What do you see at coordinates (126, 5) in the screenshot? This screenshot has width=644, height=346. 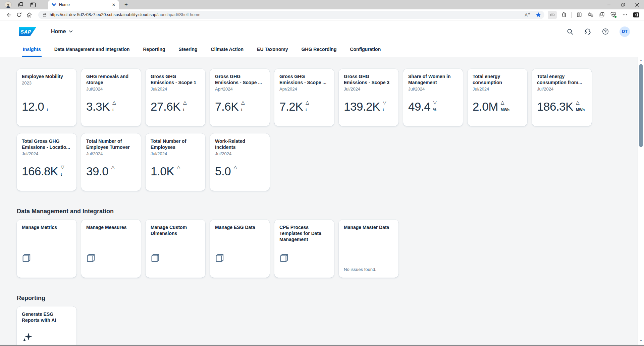 I see `new-tab-button: +` at bounding box center [126, 5].